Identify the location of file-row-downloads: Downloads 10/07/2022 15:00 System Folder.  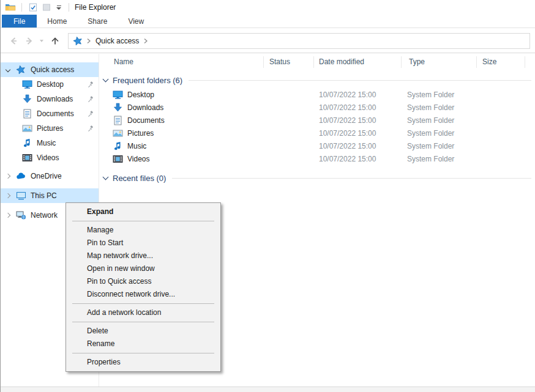
(317, 108).